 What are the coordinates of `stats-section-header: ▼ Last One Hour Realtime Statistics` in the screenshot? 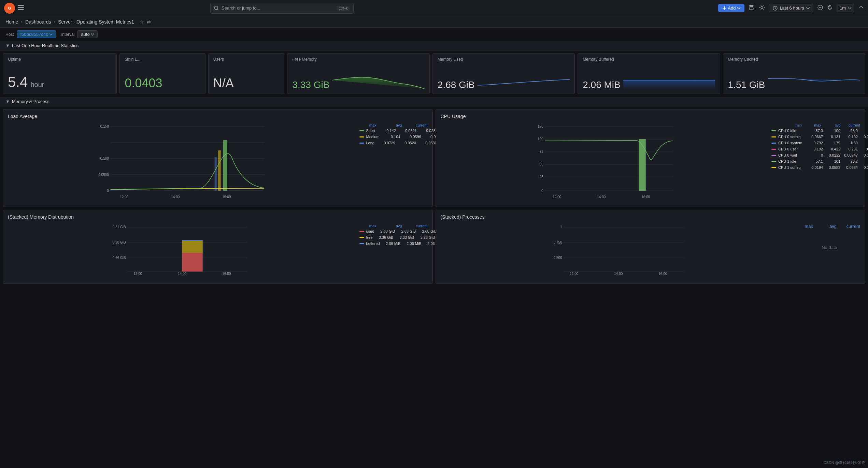 It's located at (434, 46).